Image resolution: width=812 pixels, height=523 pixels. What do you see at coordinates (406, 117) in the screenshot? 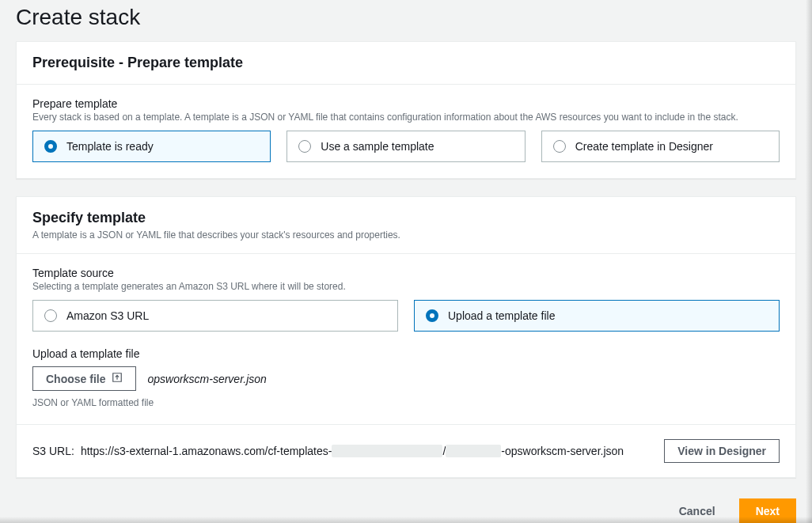
I see `prepare-template-desc: Every stack is based on a template. A te…` at bounding box center [406, 117].